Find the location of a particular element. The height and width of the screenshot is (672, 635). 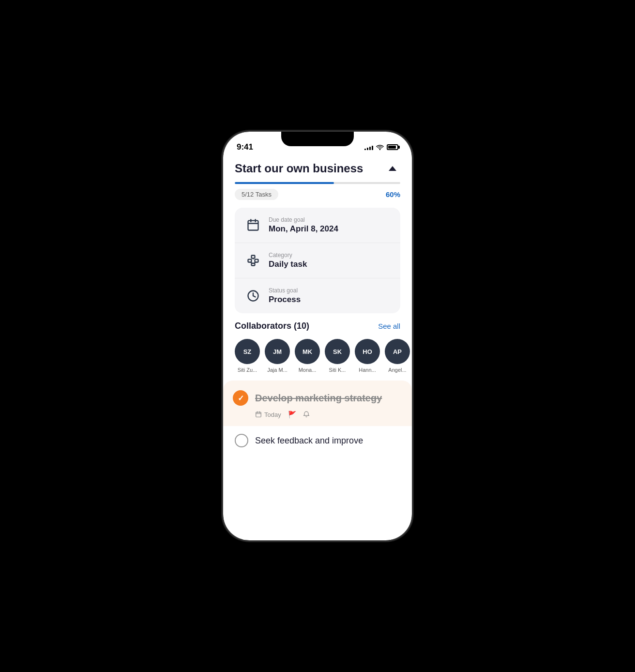

avatar-item: SK Siti K... is located at coordinates (337, 356).